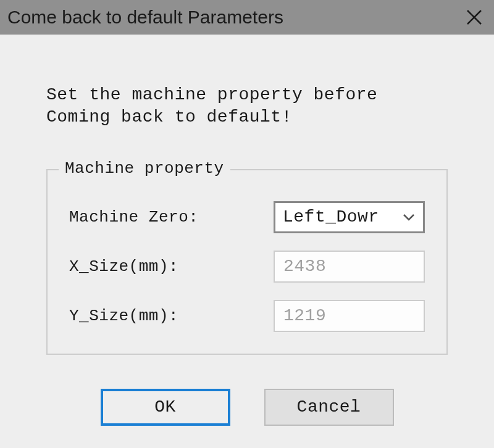 The height and width of the screenshot is (448, 494). I want to click on titlebar: Come back to default Parameters, so click(247, 17).